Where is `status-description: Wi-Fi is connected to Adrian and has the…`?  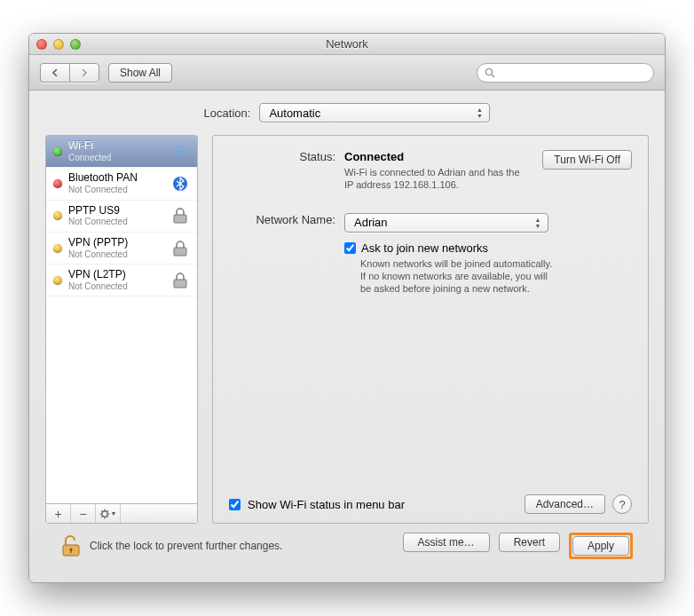
status-description: Wi-Fi is connected to Adrian and has the… is located at coordinates (435, 179).